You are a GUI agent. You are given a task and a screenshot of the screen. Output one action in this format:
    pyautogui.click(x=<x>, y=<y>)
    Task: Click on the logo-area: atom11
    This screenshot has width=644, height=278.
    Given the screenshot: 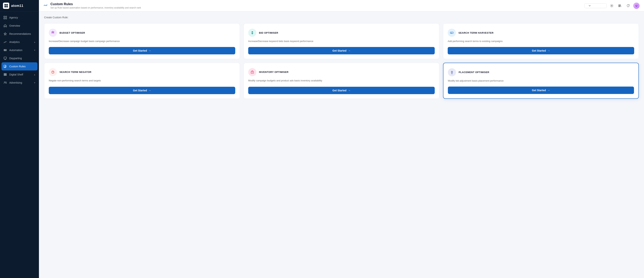 What is the action you would take?
    pyautogui.click(x=20, y=6)
    